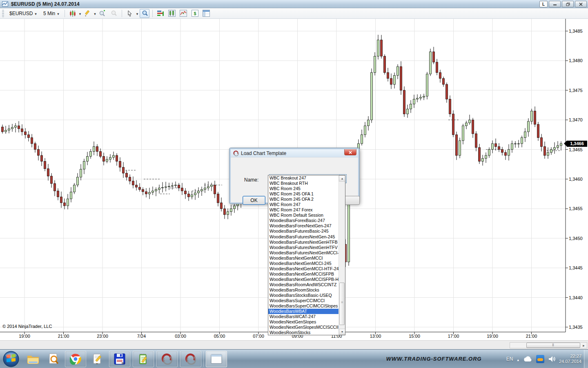 This screenshot has height=368, width=588. Describe the element at coordinates (342, 304) in the screenshot. I see `list-scrollbar-thumb` at that location.